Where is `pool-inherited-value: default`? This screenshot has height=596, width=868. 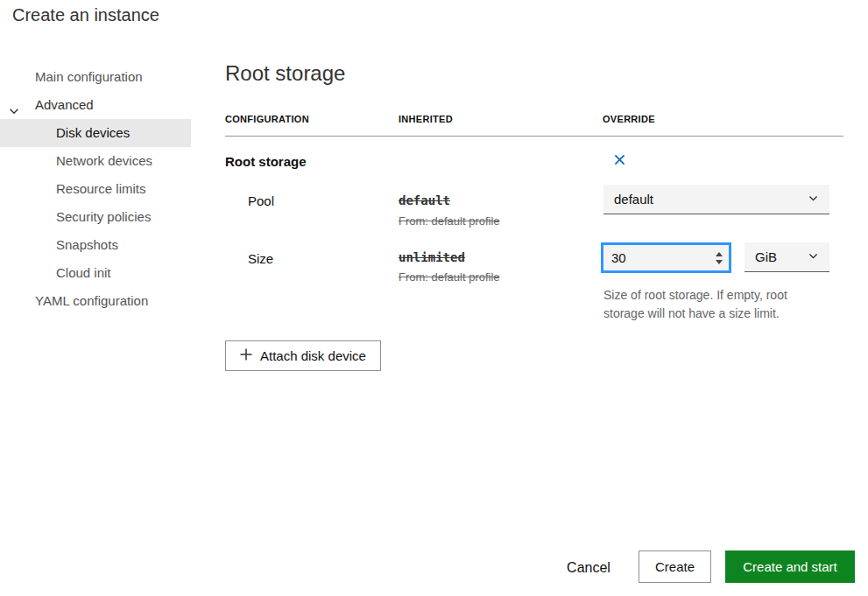
pool-inherited-value: default is located at coordinates (424, 200).